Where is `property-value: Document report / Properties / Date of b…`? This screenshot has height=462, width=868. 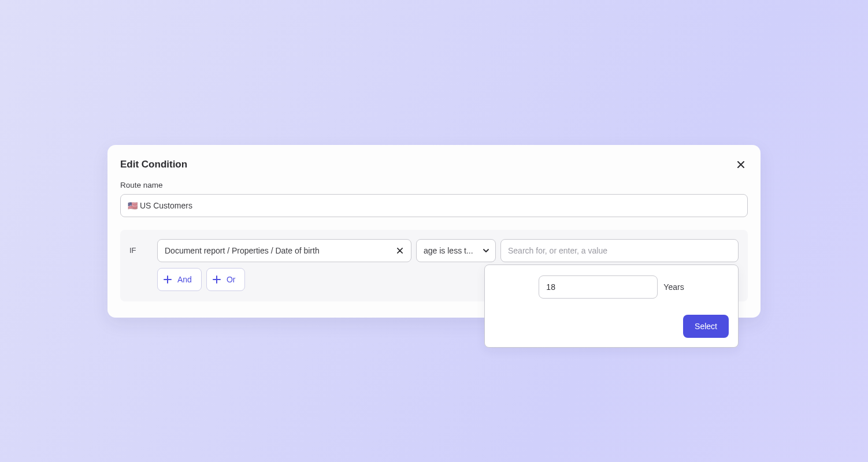 property-value: Document report / Properties / Date of b… is located at coordinates (280, 251).